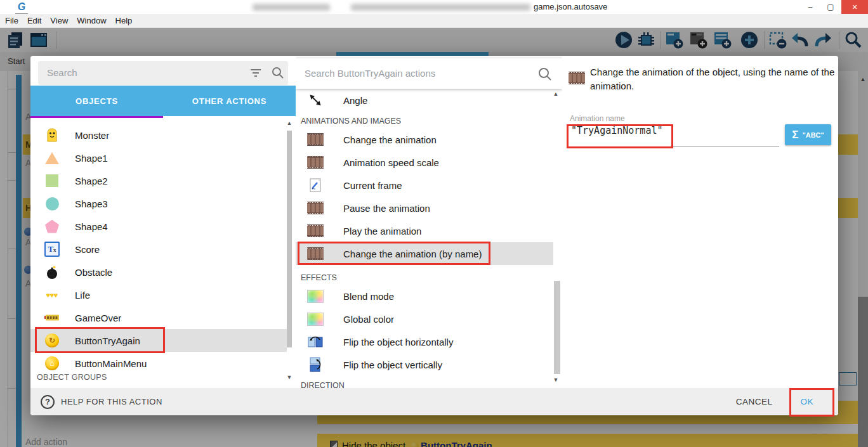 This screenshot has width=868, height=447. I want to click on menu-view: View, so click(59, 20).